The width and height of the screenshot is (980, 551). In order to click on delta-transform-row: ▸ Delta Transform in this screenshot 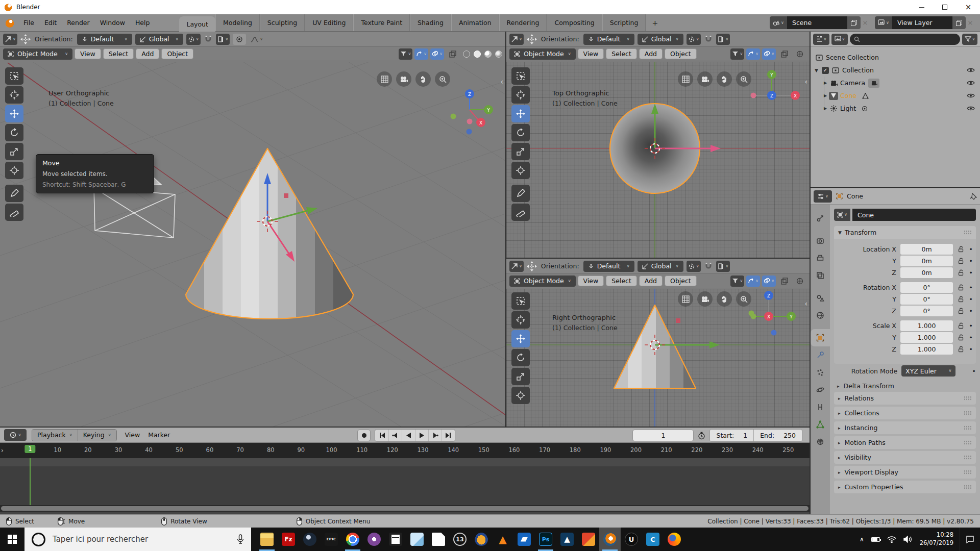, I will do `click(906, 386)`.